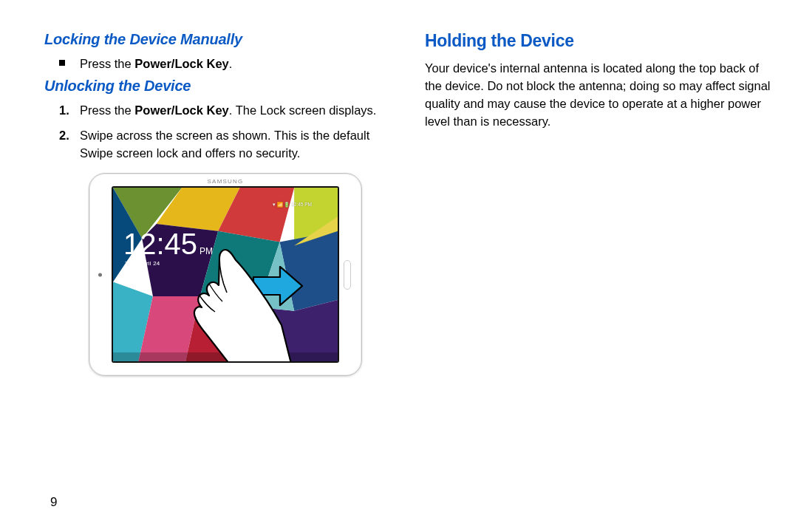 The height and width of the screenshot is (532, 798). Describe the element at coordinates (156, 64) in the screenshot. I see `bullet-text: Press the Power/Lock Key.` at that location.